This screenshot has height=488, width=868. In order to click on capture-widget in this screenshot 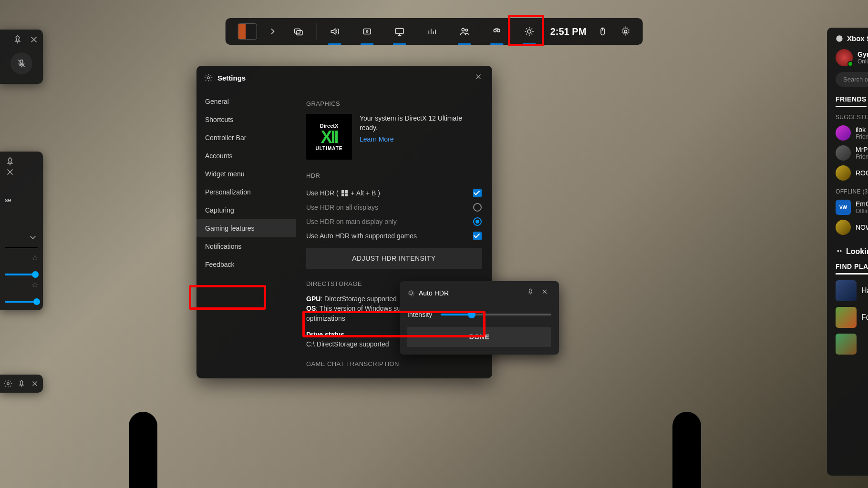, I will do `click(21, 57)`.